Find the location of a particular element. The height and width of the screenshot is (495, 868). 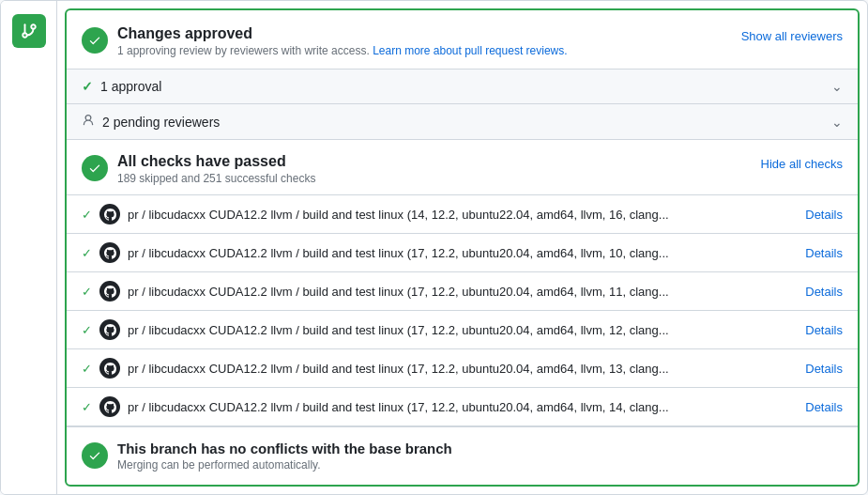

hide-all-checks-link: Hide all checks is located at coordinates (801, 163).